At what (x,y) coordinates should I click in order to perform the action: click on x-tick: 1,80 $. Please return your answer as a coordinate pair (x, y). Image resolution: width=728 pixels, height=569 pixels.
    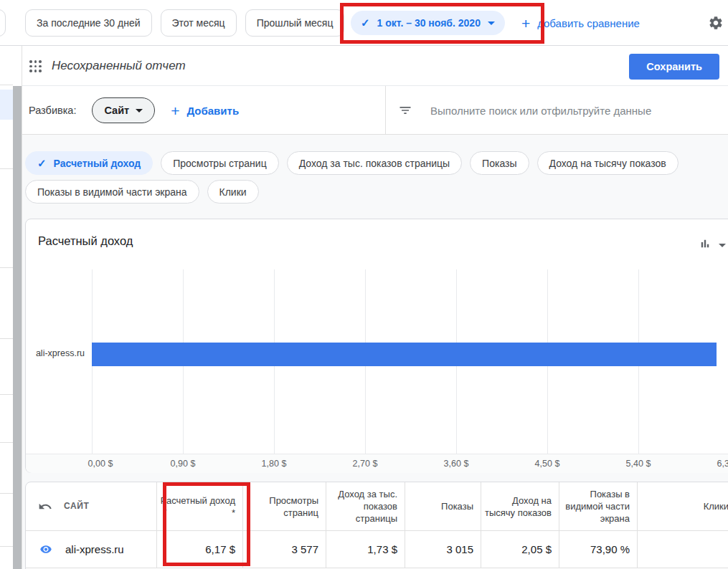
    Looking at the image, I should click on (274, 464).